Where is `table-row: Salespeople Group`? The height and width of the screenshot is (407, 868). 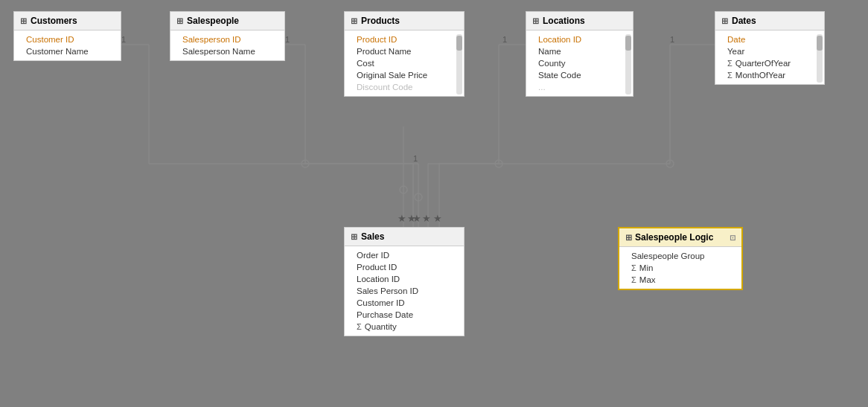
table-row: Salespeople Group is located at coordinates (680, 256).